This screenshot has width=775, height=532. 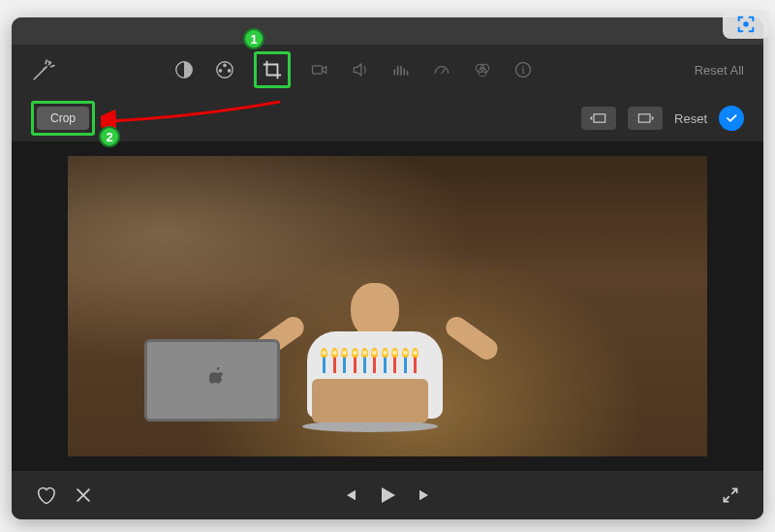 What do you see at coordinates (44, 70) in the screenshot?
I see `magic-wand-button` at bounding box center [44, 70].